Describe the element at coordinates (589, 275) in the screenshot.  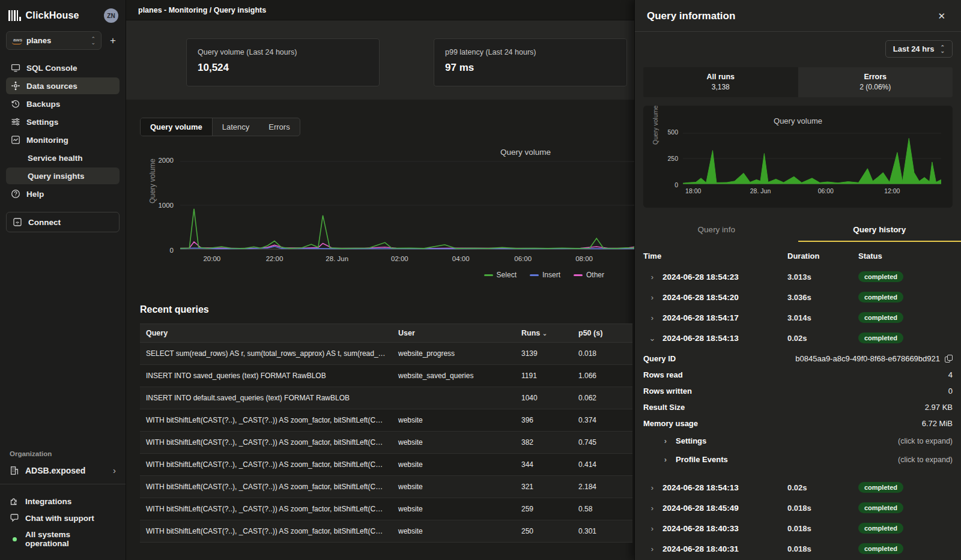
I see `legend-item-other: Other` at that location.